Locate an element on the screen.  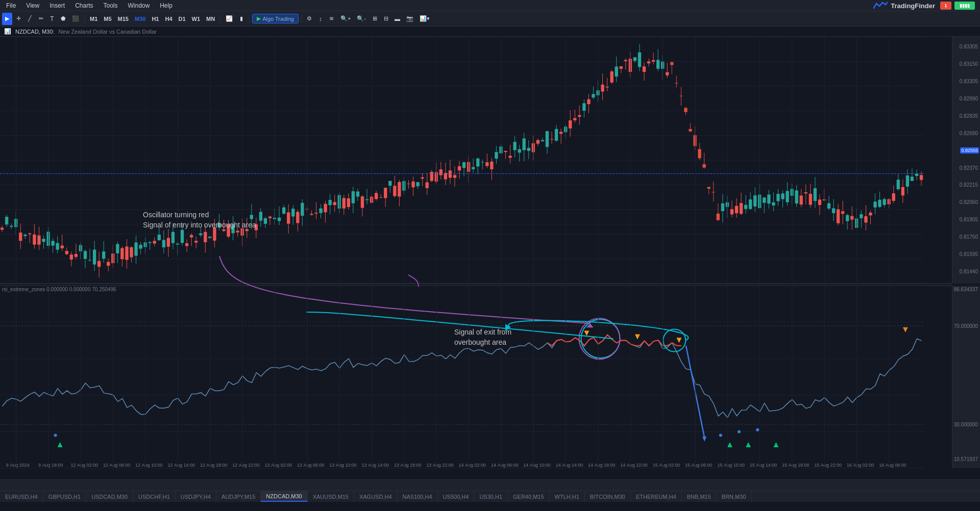
price-level-5: 0.82835 is located at coordinates (969, 115).